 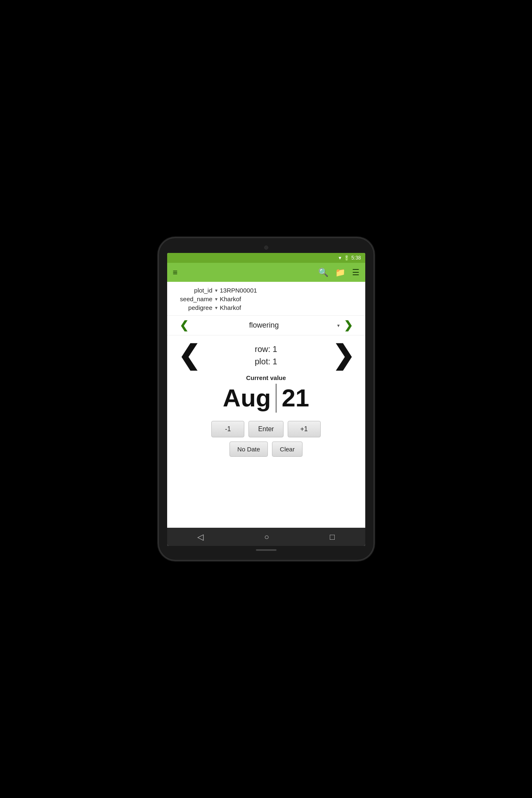 I want to click on wifi-icon: ▼, so click(x=340, y=258).